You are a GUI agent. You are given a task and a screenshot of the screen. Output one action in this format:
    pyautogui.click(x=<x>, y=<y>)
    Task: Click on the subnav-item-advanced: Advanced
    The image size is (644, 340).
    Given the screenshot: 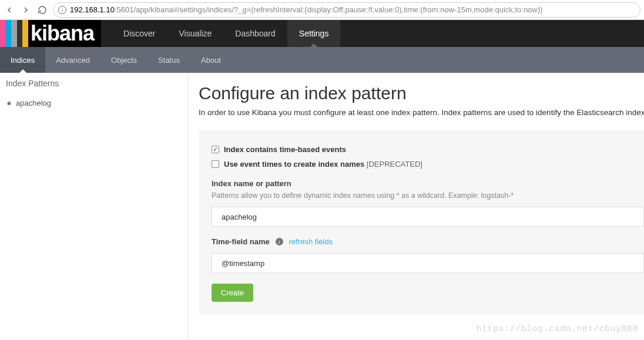 What is the action you would take?
    pyautogui.click(x=73, y=60)
    